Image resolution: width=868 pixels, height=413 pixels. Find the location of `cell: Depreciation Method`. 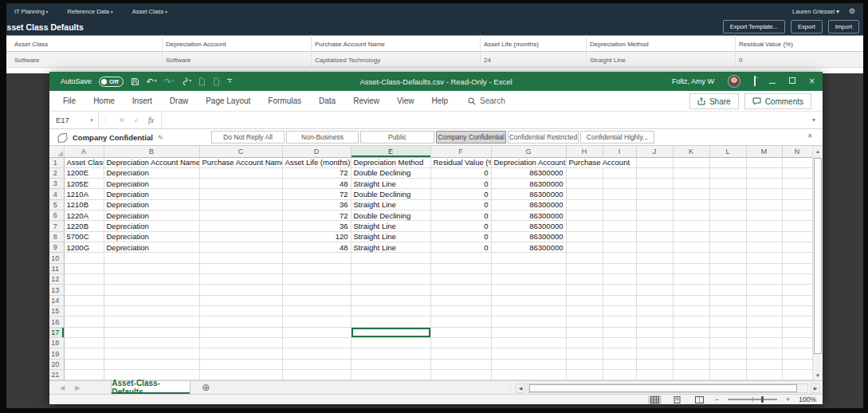

cell: Depreciation Method is located at coordinates (391, 163).